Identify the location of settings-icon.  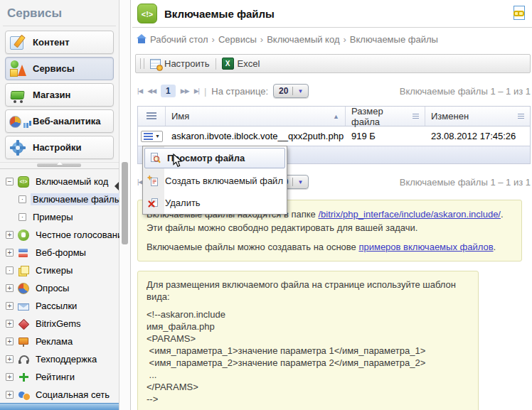
(18, 148).